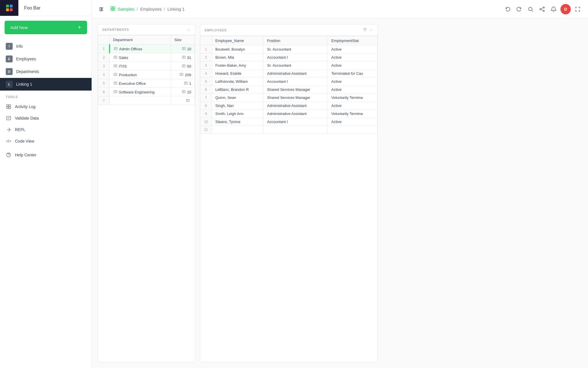 This screenshot has width=588, height=368. Describe the element at coordinates (238, 122) in the screenshot. I see `emp-name-cell: Steans, Tyrone` at that location.